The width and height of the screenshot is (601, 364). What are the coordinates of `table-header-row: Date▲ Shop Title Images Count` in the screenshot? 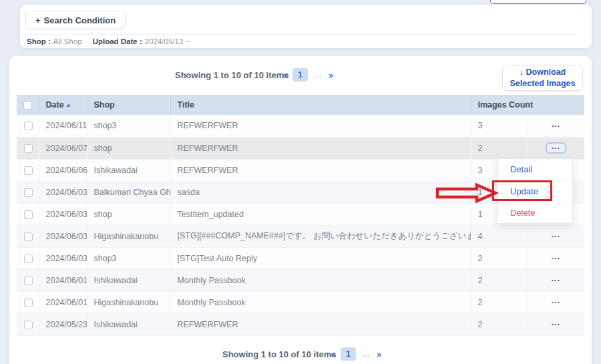 It's located at (300, 105).